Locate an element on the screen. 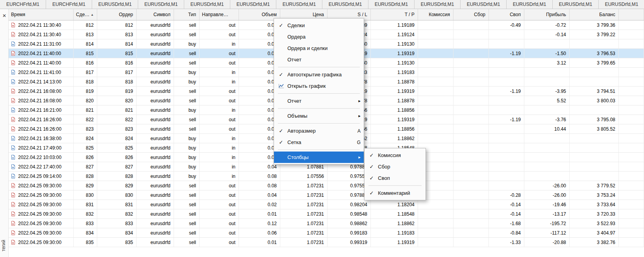 The height and width of the screenshot is (257, 644). deal-row: 2022.04.25 09:14:00828828eurusdrfdbuyin0… is located at coordinates (326, 176).